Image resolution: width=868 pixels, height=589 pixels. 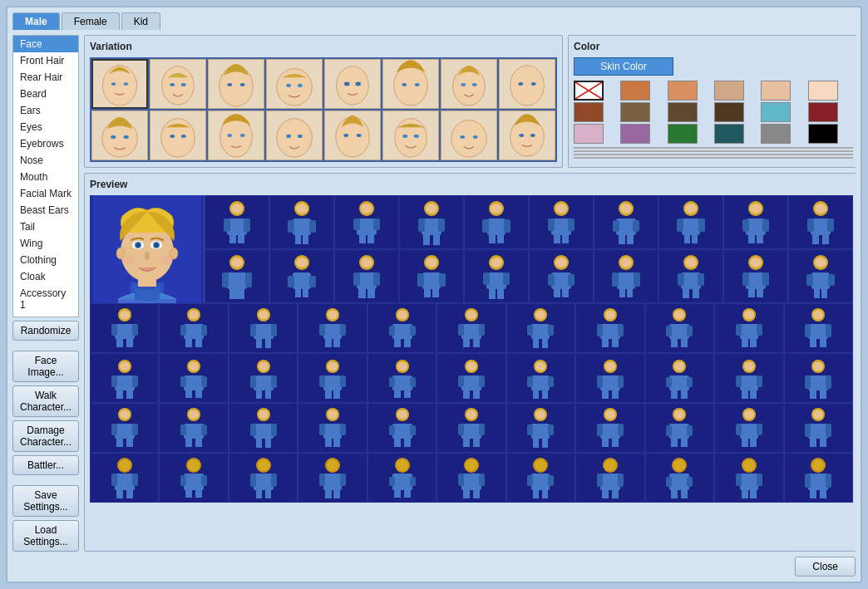 What do you see at coordinates (46, 331) in the screenshot?
I see `randomize-button: Randomize` at bounding box center [46, 331].